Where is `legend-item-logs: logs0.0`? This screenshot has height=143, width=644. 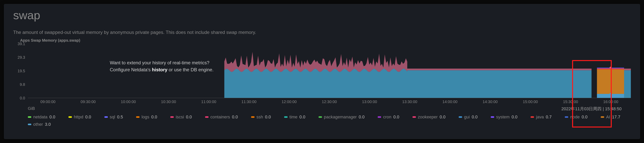 legend-item-logs: logs0.0 is located at coordinates (146, 117).